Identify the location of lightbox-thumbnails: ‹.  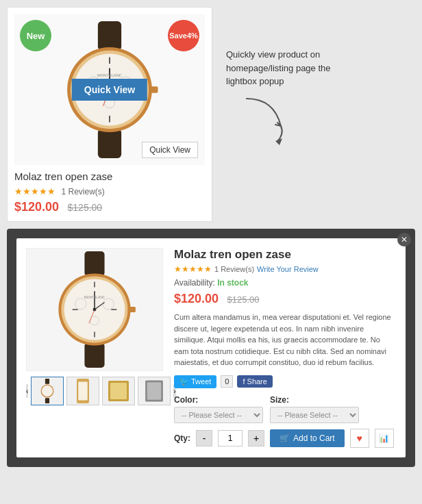
(95, 391).